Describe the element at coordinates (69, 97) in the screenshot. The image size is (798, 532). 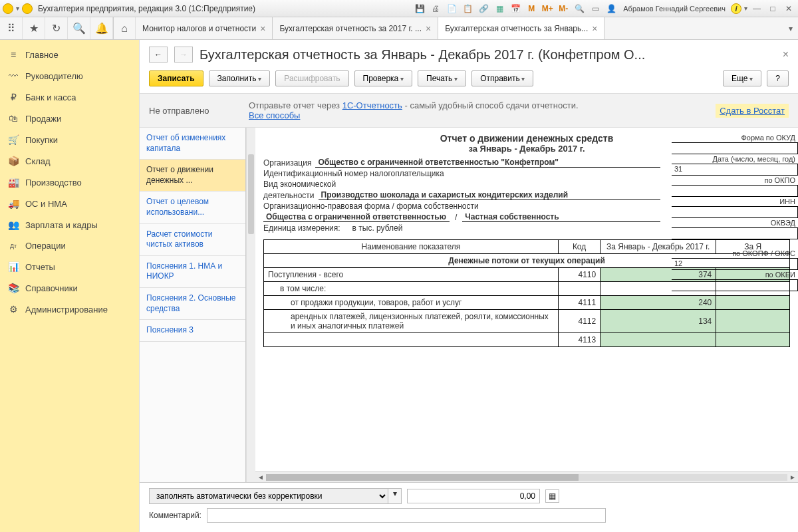
I see `sidebar-item-bank: ₽Банк и касса` at that location.